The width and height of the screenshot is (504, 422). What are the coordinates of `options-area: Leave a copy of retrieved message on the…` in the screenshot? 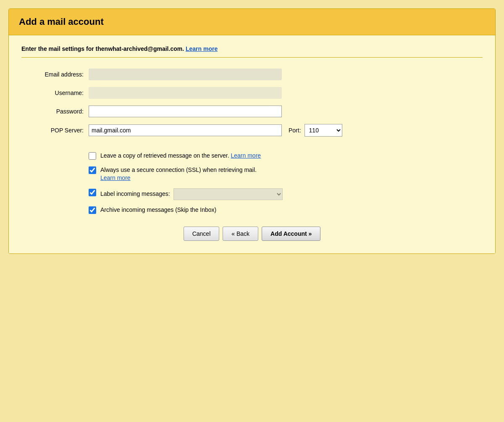 It's located at (252, 183).